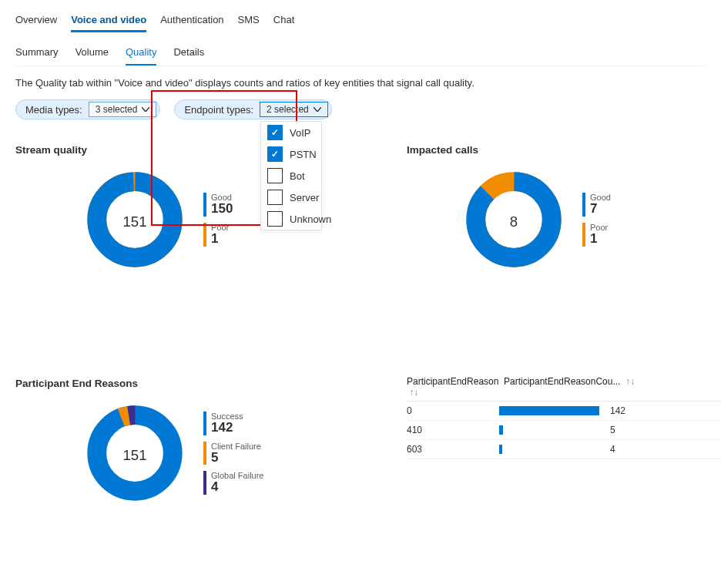  What do you see at coordinates (283, 23) in the screenshot?
I see `tab-chat: Chat` at bounding box center [283, 23].